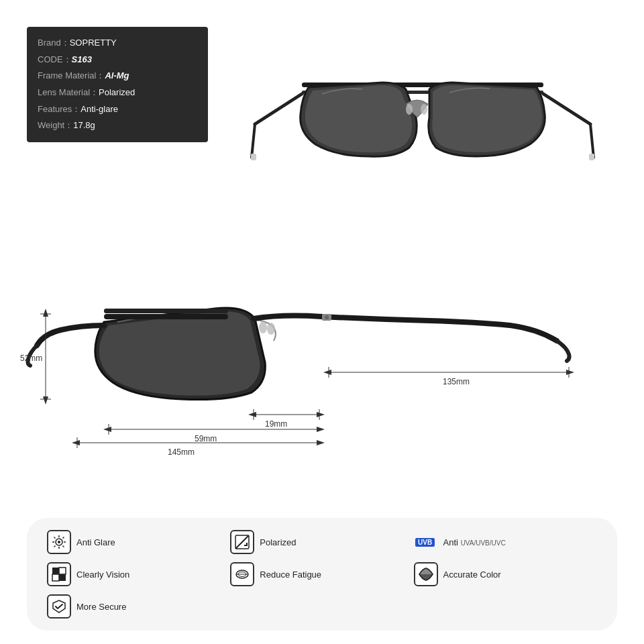  I want to click on svg-text: 52mm, so click(31, 358).